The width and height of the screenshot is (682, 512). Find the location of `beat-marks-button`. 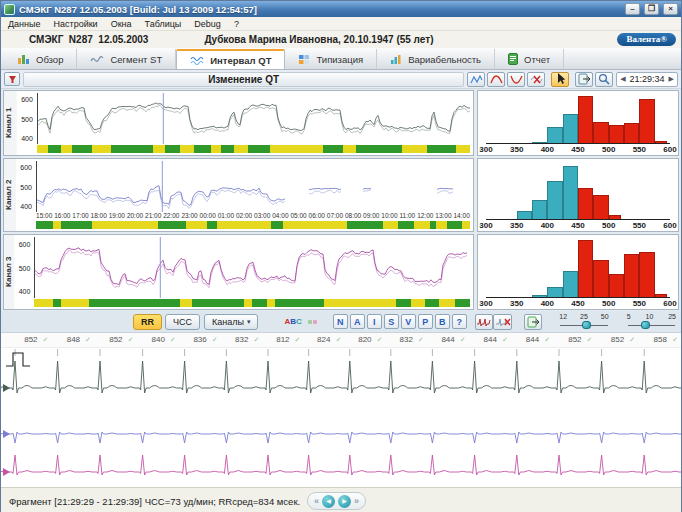

beat-marks-button is located at coordinates (484, 322).